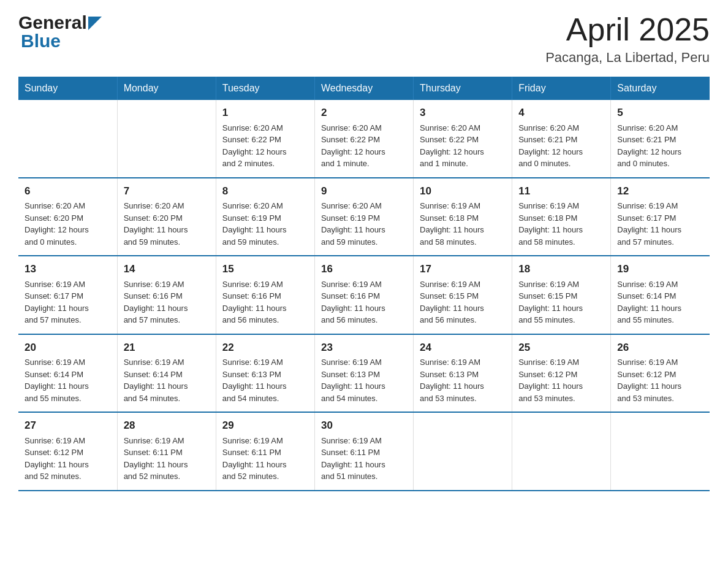 This screenshot has height=563, width=728. Describe the element at coordinates (67, 451) in the screenshot. I see `table-row: 27Sunrise: 6:19 AM Sunset: 6:12 PM Dayli…` at that location.